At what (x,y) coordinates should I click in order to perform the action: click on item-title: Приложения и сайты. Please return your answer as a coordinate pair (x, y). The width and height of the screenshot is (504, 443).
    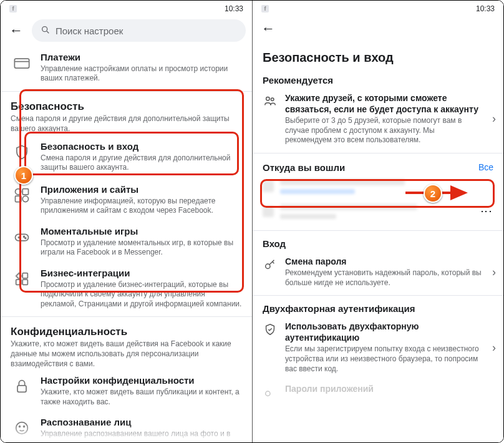
    Looking at the image, I should click on (141, 190).